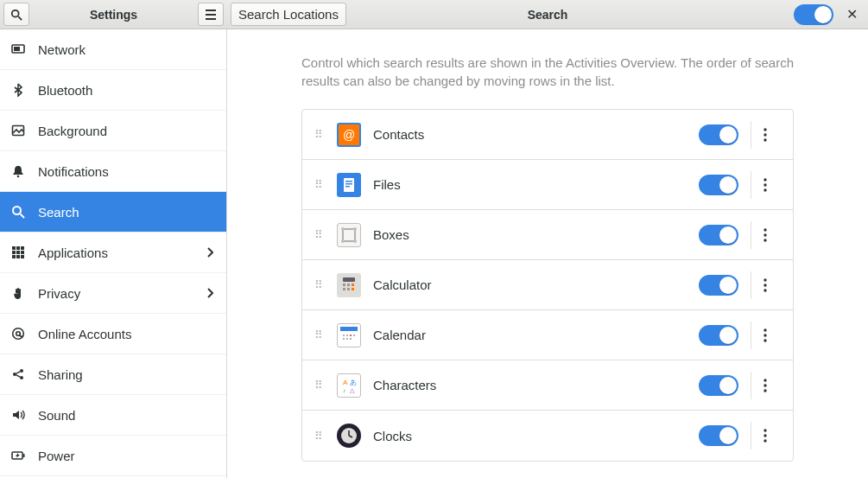 This screenshot has width=868, height=478. I want to click on sidebar-item-label: Search, so click(127, 213).